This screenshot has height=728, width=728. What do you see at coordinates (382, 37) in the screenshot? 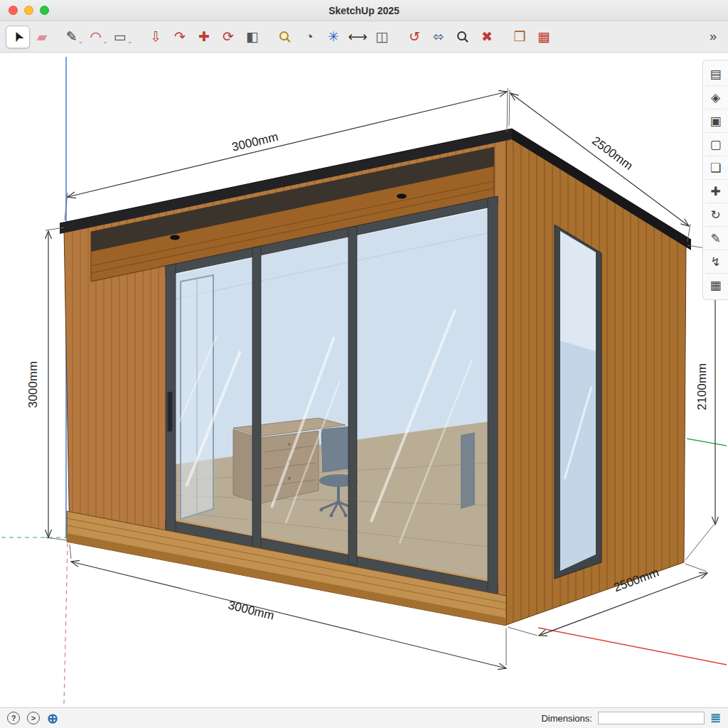
I see `section-plane-tool: ◫` at bounding box center [382, 37].